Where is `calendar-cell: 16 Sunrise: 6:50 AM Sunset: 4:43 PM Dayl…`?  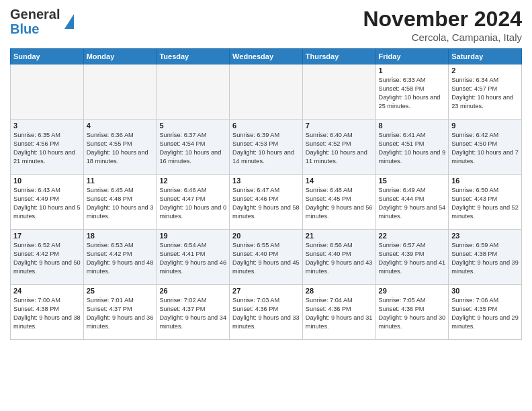 calendar-cell: 16 Sunrise: 6:50 AM Sunset: 4:43 PM Dayl… is located at coordinates (485, 202).